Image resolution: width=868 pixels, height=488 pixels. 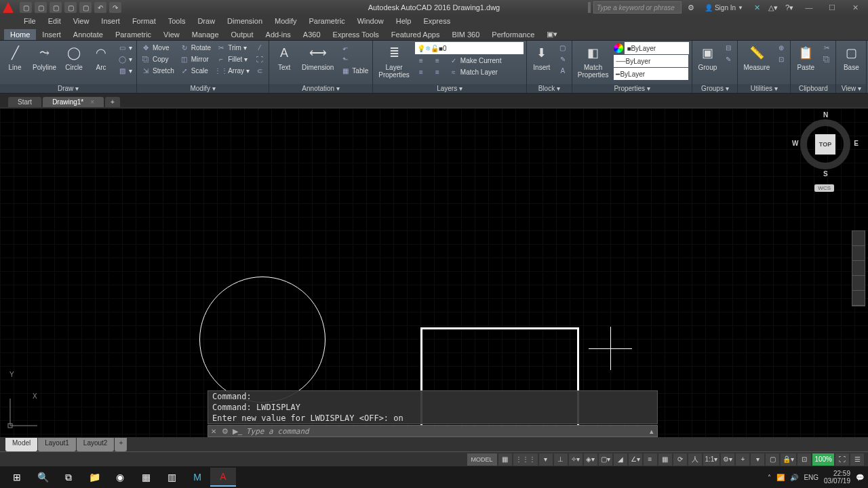 What do you see at coordinates (618, 48) in the screenshot?
I see `color-icon` at bounding box center [618, 48].